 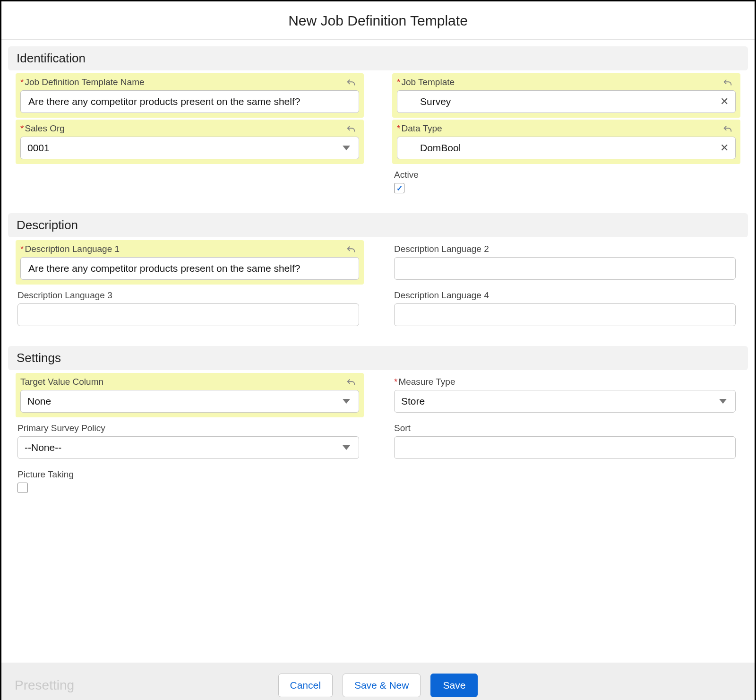 What do you see at coordinates (190, 438) in the screenshot?
I see `settings-col-left: Target Value Column None Primary Survey …` at bounding box center [190, 438].